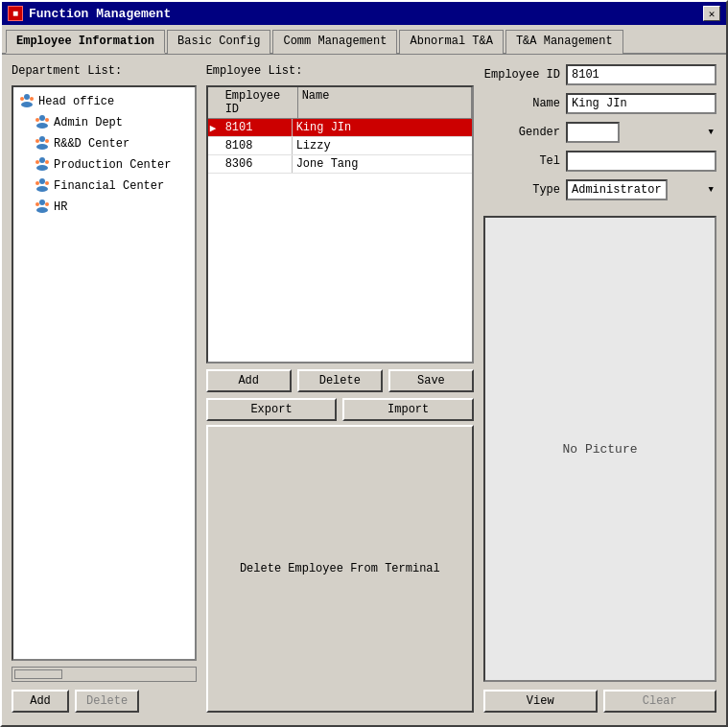  What do you see at coordinates (335, 42) in the screenshot?
I see `tab-comm-management: Comm Management` at bounding box center [335, 42].